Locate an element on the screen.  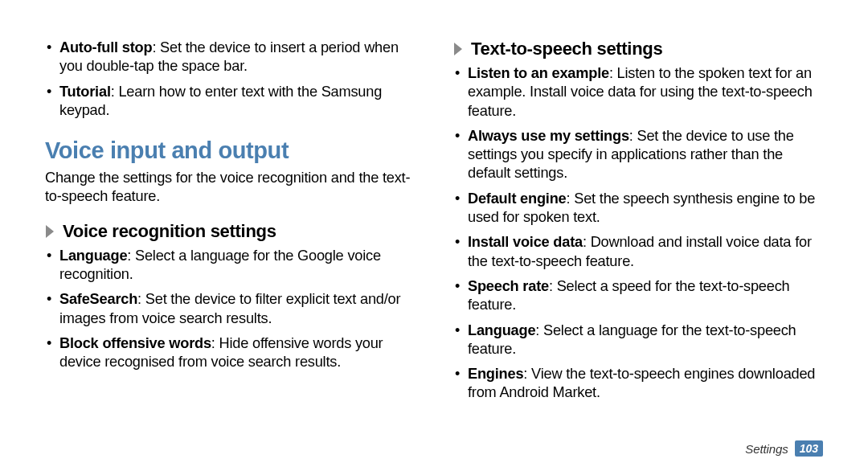
bullet-term: Auto-full stop is located at coordinates (106, 47).